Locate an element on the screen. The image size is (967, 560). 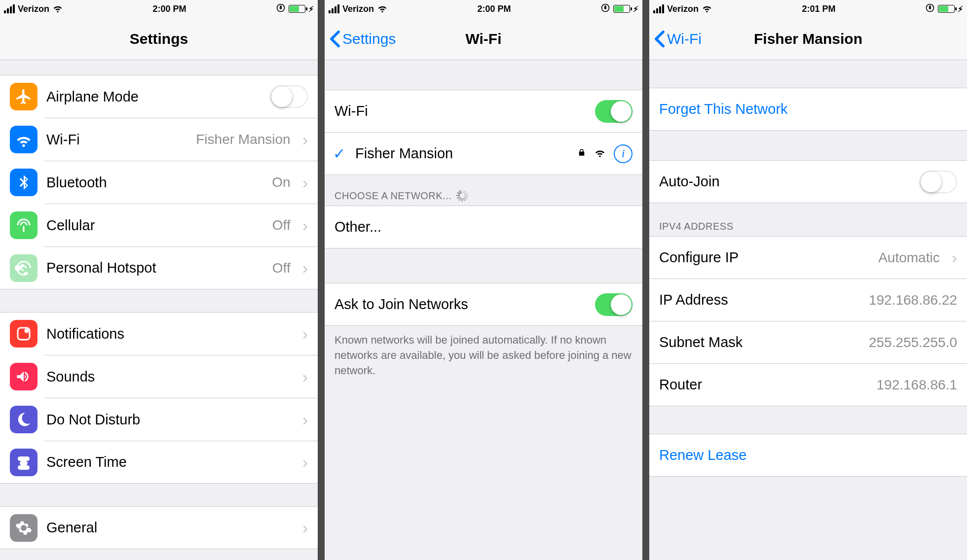
subnet-value: 255.255.255.0 is located at coordinates (913, 343).